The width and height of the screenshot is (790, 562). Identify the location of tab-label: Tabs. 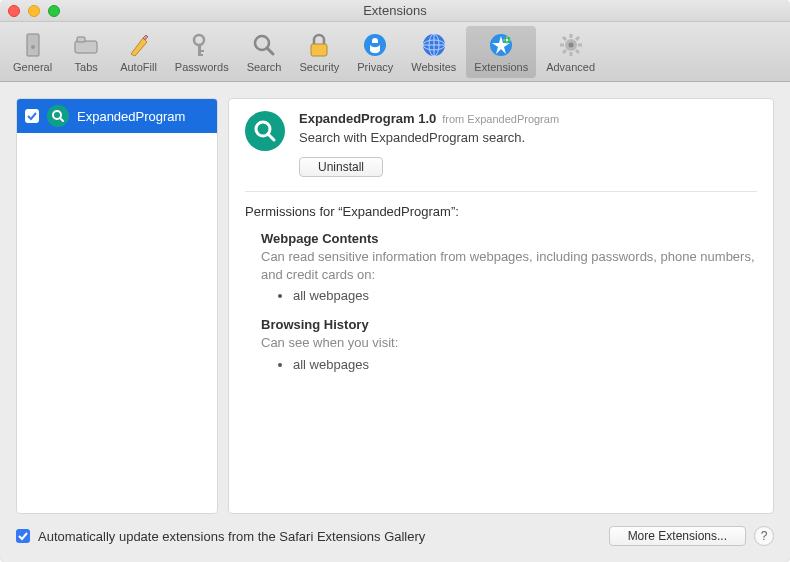
(86, 67).